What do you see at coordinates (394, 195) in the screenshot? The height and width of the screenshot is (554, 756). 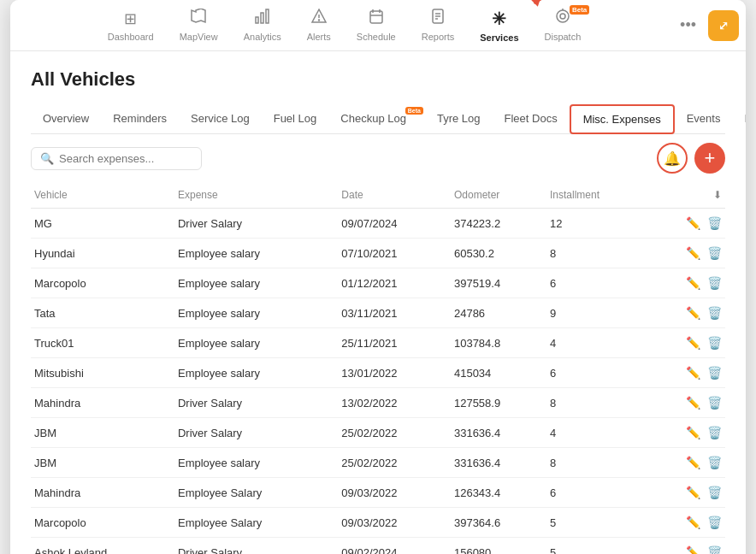 I see `col-header-date: Date` at bounding box center [394, 195].